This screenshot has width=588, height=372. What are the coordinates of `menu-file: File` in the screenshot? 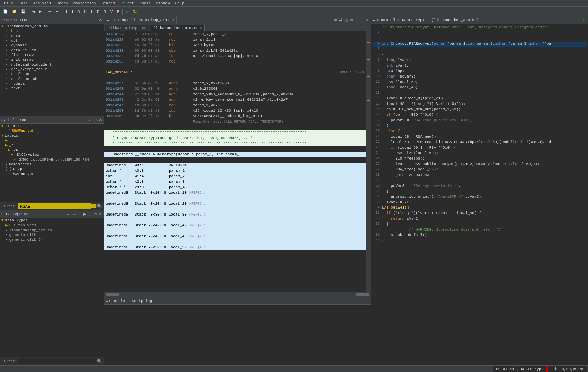 It's located at (9, 3).